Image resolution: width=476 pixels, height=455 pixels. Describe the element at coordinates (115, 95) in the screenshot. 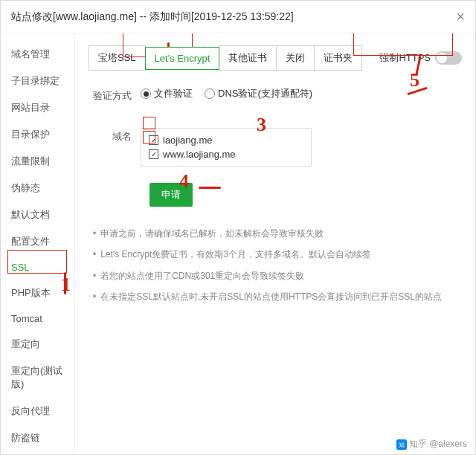

I see `verify-label: 验证方式` at that location.